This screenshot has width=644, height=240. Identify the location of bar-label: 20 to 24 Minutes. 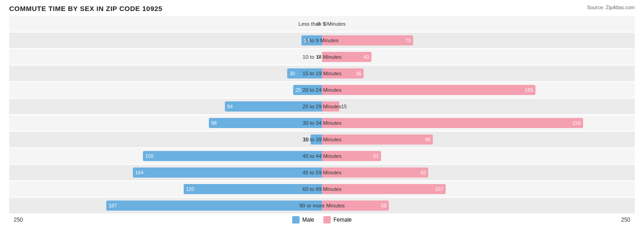
(322, 90).